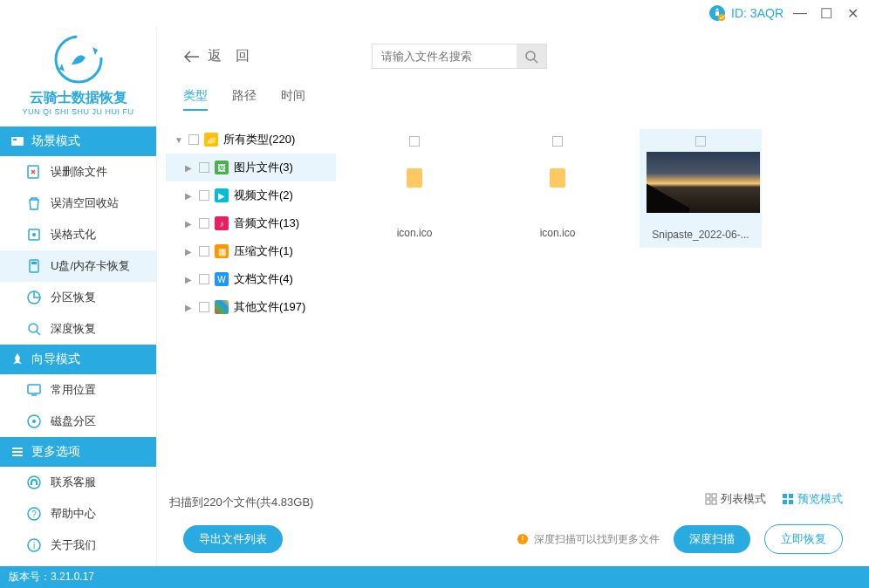 The image size is (869, 588). Describe the element at coordinates (251, 223) in the screenshot. I see `tree-audio: ▶♪音频文件(13)` at that location.